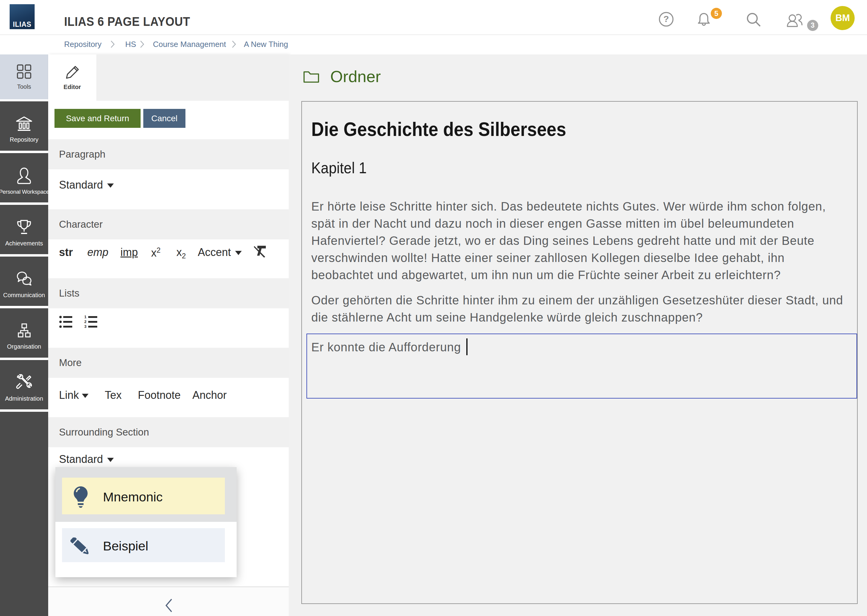 The height and width of the screenshot is (616, 867). I want to click on svg-text: 1, so click(85, 317).